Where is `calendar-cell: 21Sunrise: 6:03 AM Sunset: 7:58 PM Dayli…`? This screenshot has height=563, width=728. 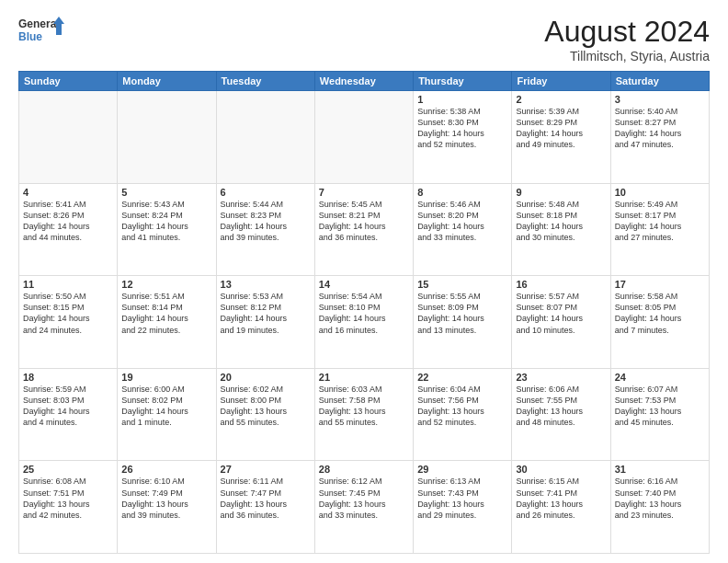
calendar-cell: 21Sunrise: 6:03 AM Sunset: 7:58 PM Dayli… is located at coordinates (364, 414).